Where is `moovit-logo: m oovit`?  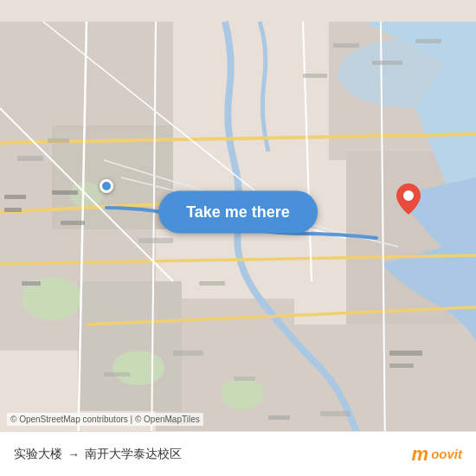 moovit-logo: m oovit is located at coordinates (437, 454).